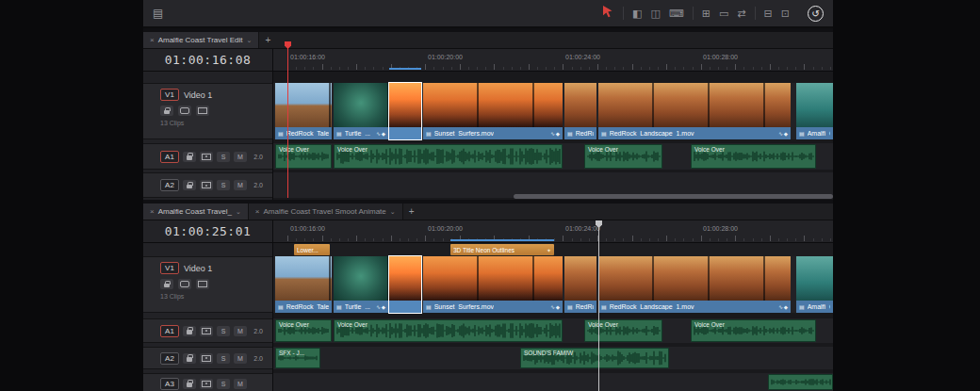 The width and height of the screenshot is (980, 391). I want to click on trim-edit-mode-icon: ◧, so click(637, 13).